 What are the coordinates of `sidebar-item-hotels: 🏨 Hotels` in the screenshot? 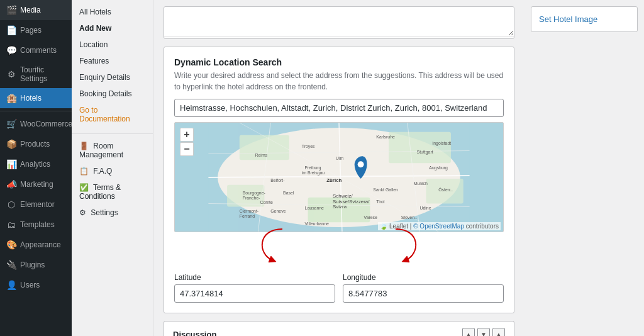 It's located at (36, 98).